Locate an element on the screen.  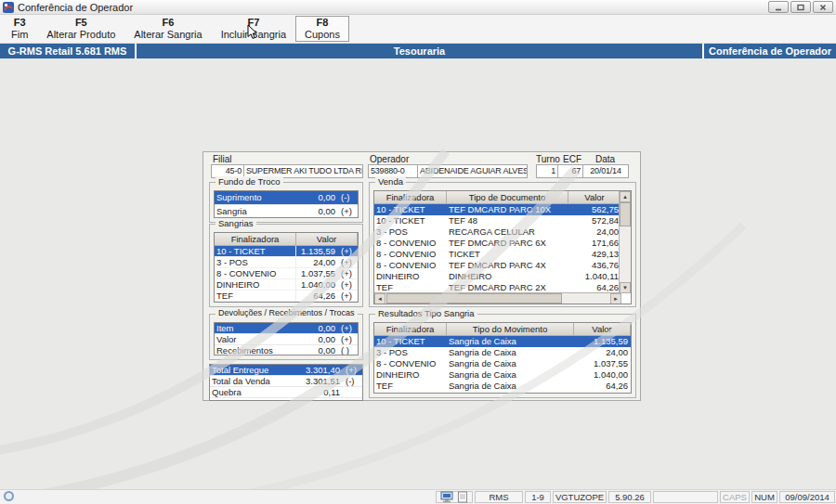
resultado-row: TEFSangria de Caixa64,26 is located at coordinates (503, 386).